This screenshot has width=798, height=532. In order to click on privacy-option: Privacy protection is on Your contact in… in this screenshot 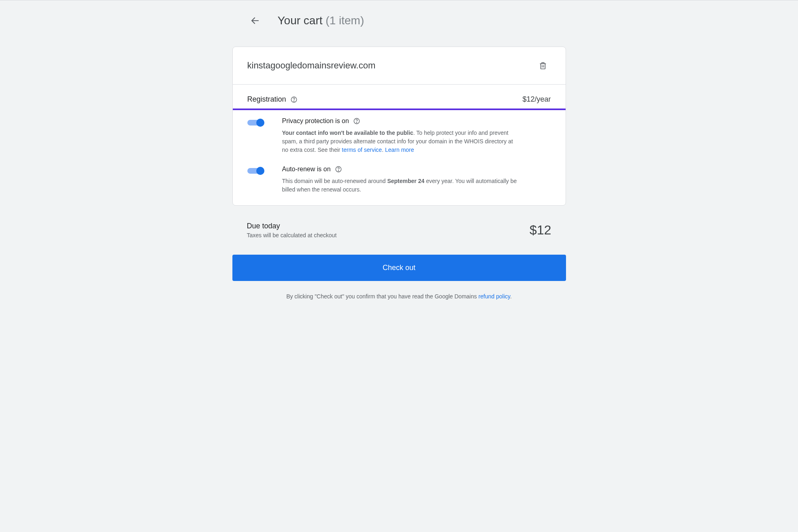, I will do `click(399, 136)`.